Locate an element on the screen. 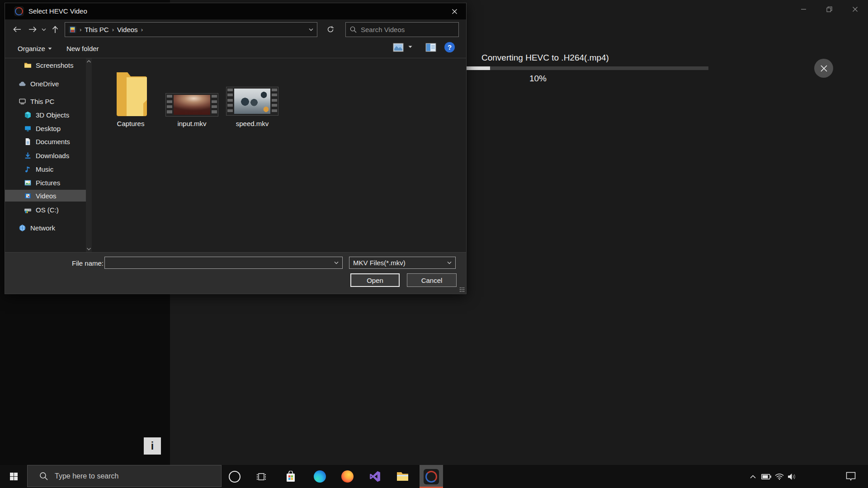  dialog-title-bar: Select HEVC Video is located at coordinates (236, 11).